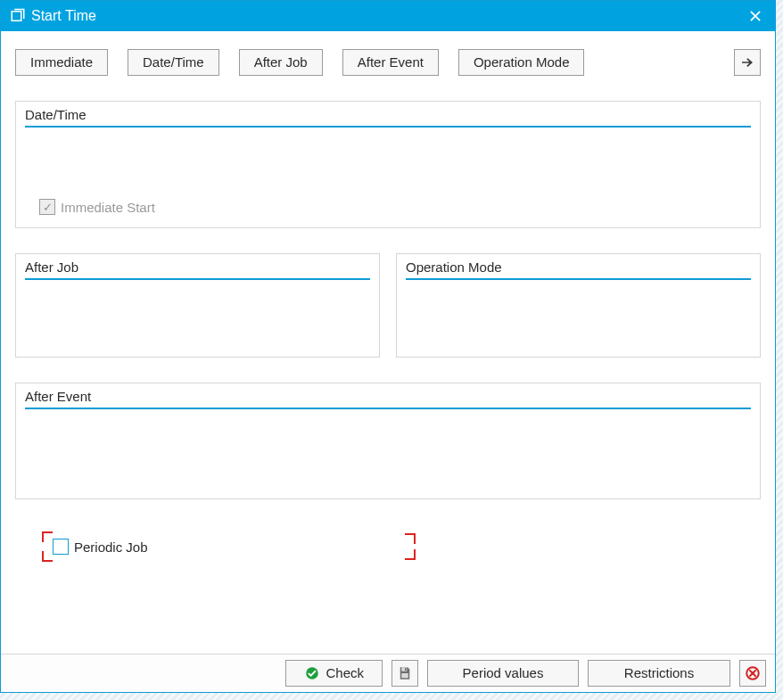 Image resolution: width=783 pixels, height=700 pixels. I want to click on dialog-icon, so click(18, 16).